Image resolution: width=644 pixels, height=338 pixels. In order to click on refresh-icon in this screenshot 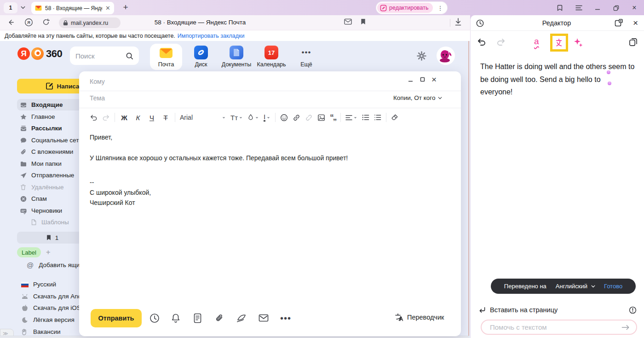, I will do `click(46, 22)`.